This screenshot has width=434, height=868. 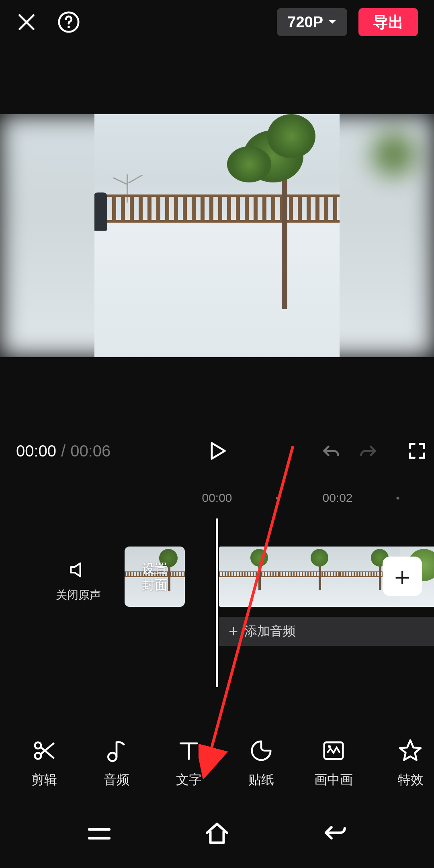 I want to click on export-button: 导出, so click(x=388, y=22).